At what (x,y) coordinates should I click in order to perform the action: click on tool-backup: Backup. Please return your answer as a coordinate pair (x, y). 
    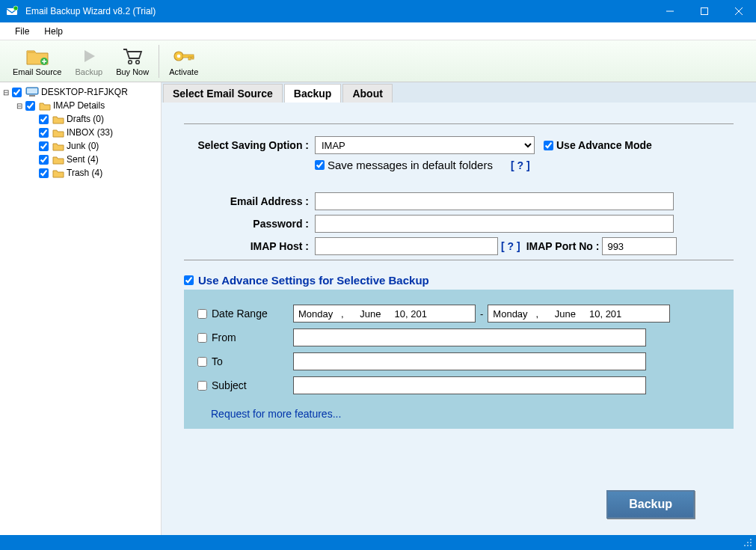
    Looking at the image, I should click on (88, 61).